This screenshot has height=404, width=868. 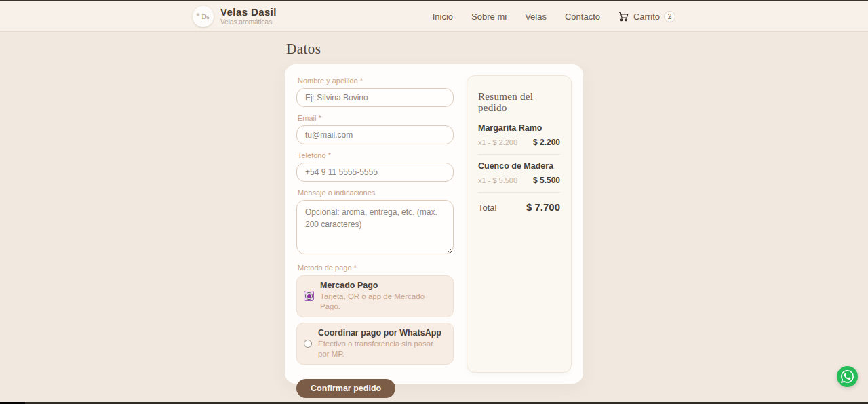 What do you see at coordinates (547, 180) in the screenshot?
I see `summary-item-price: $ 5.500` at bounding box center [547, 180].